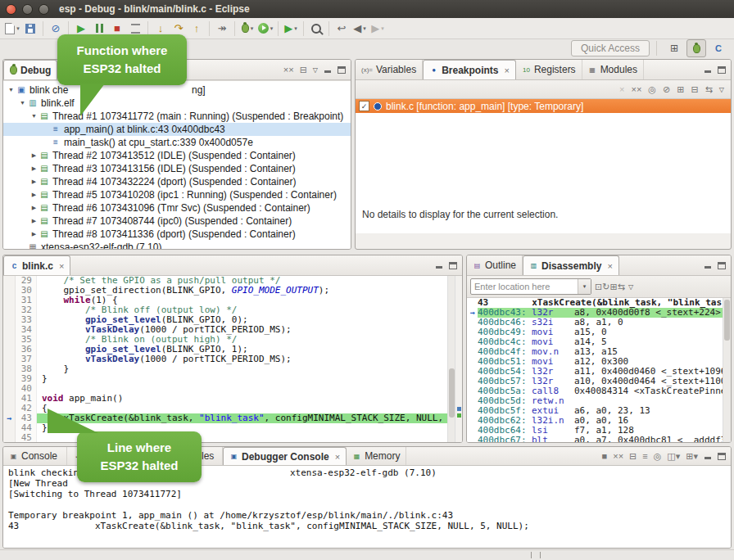 The image size is (734, 560). What do you see at coordinates (177, 246) in the screenshot?
I see `debug-tree-row: ▦xtensa-esp32-elf-gdb (7.10)` at bounding box center [177, 246].